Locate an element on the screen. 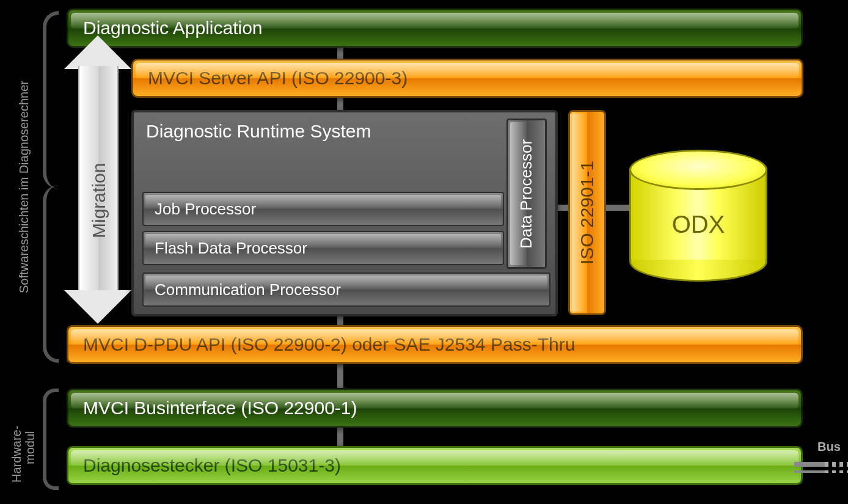  block-flash-data-processor: Flash Data Processor is located at coordinates (323, 248).